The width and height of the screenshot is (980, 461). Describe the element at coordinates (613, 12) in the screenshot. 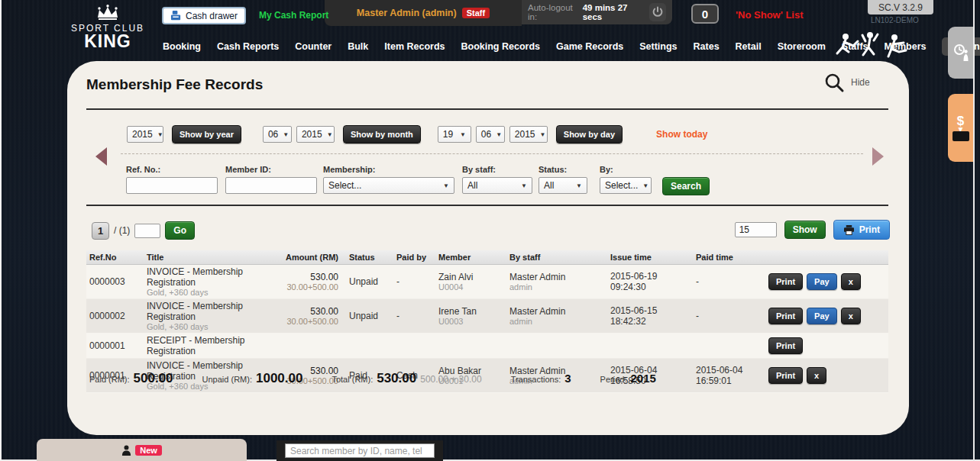

I see `auto-logout-value: 49 mins 27 secs` at that location.